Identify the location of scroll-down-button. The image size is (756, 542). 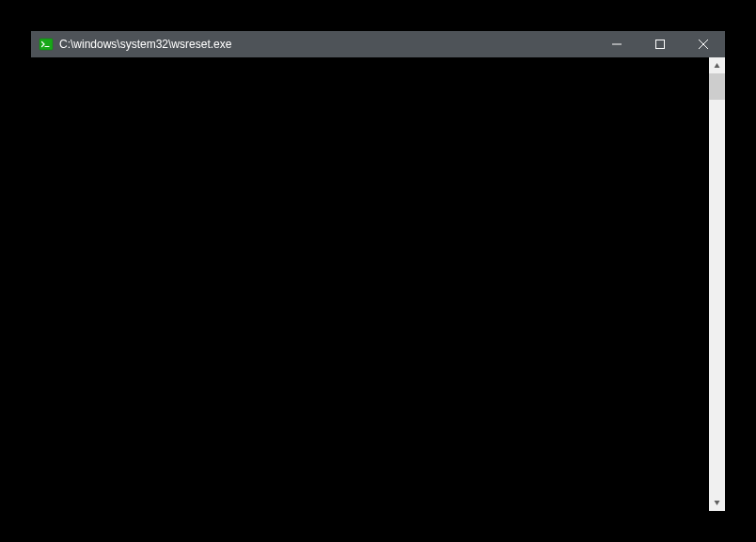
(717, 502).